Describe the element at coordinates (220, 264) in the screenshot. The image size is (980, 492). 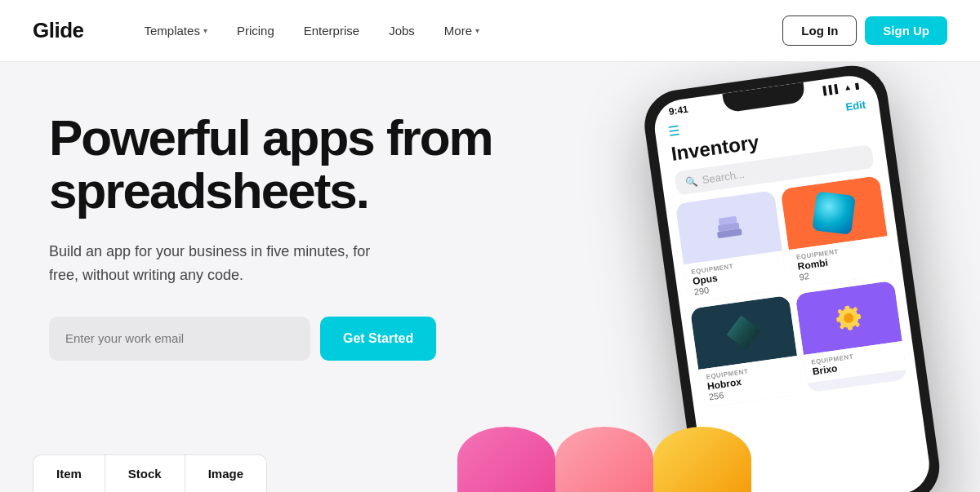
I see `hero-subtitle: Build an app for your business in five m…` at that location.